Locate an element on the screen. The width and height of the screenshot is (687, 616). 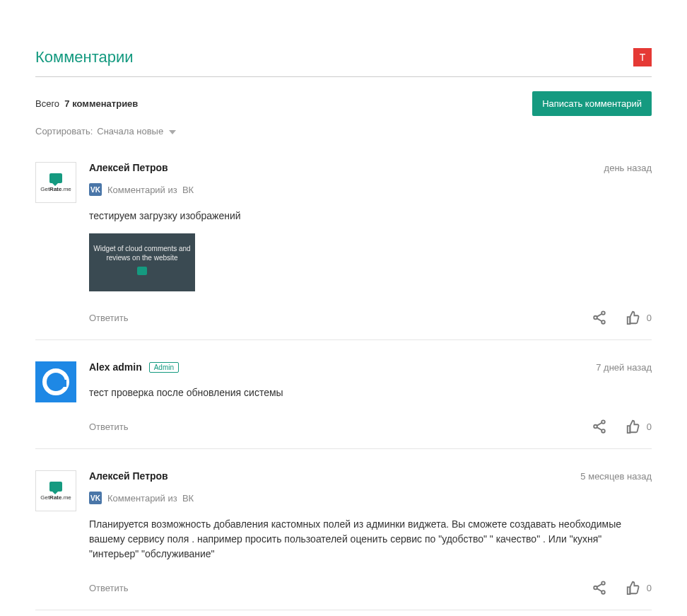
comment-text: тест проверка после обновления системы is located at coordinates (370, 393).